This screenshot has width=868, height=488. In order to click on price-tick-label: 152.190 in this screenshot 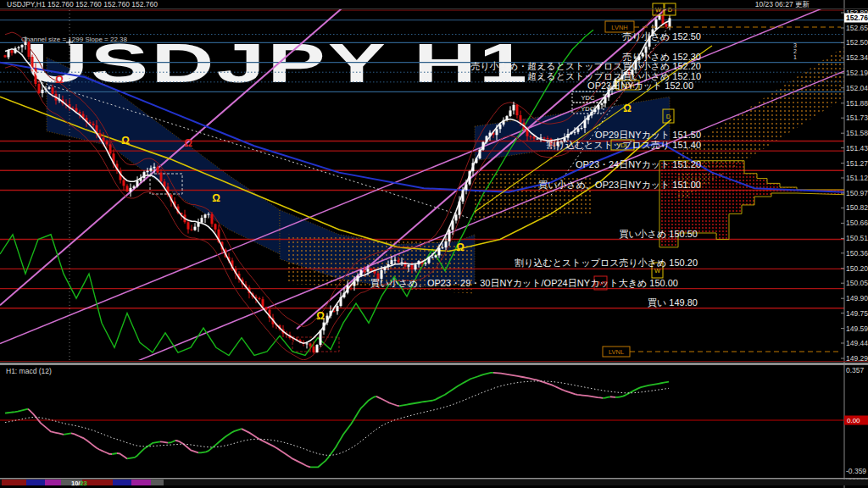, I will do `click(857, 73)`.